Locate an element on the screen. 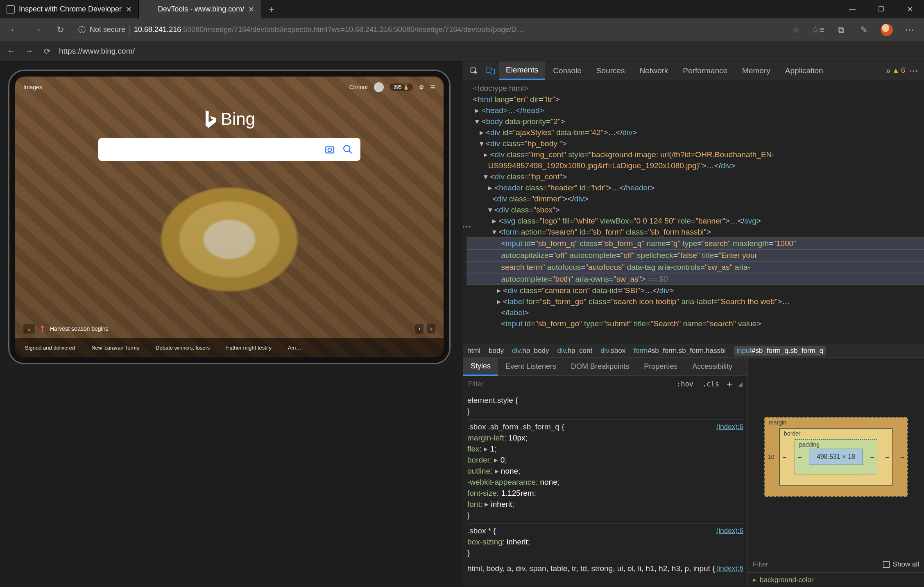  reload-button: ⟳ is located at coordinates (47, 51).